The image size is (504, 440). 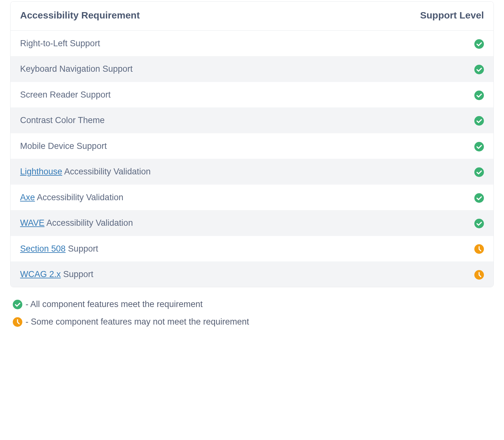 What do you see at coordinates (166, 16) in the screenshot?
I see `column-header-requirement: Accessibility Requirement` at bounding box center [166, 16].